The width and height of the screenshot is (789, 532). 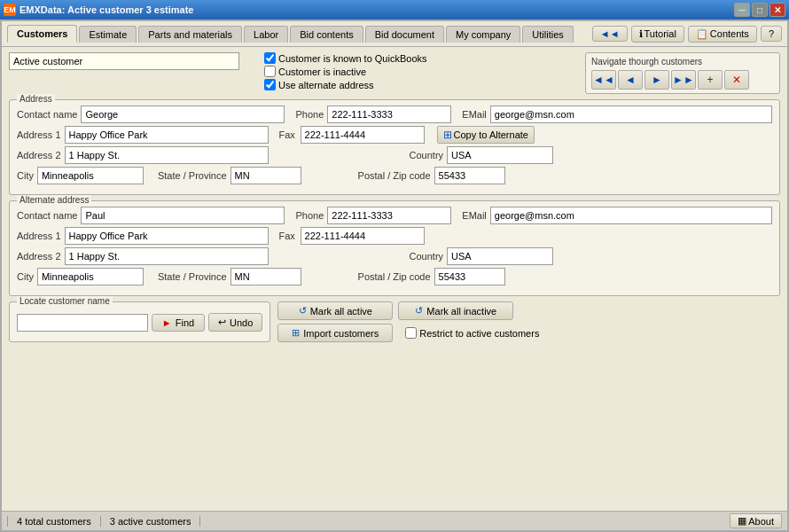 I want to click on import-label: Import customers, so click(x=340, y=333).